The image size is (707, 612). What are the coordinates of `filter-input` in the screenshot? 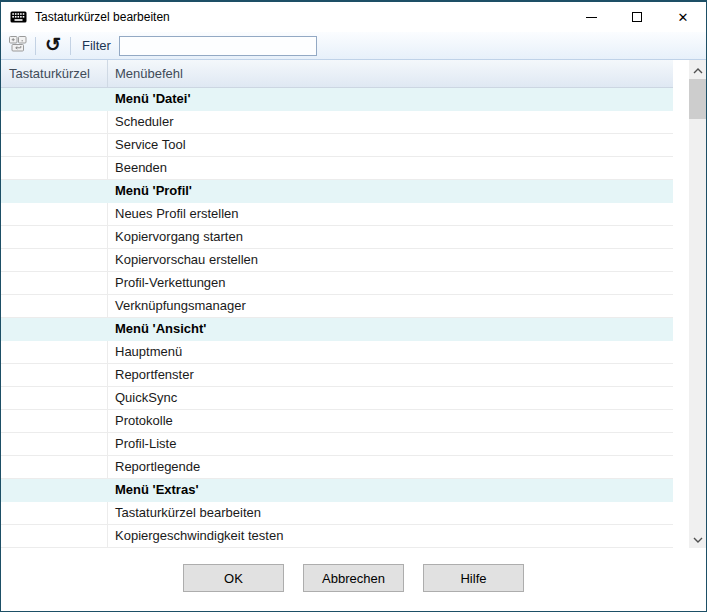 It's located at (218, 46).